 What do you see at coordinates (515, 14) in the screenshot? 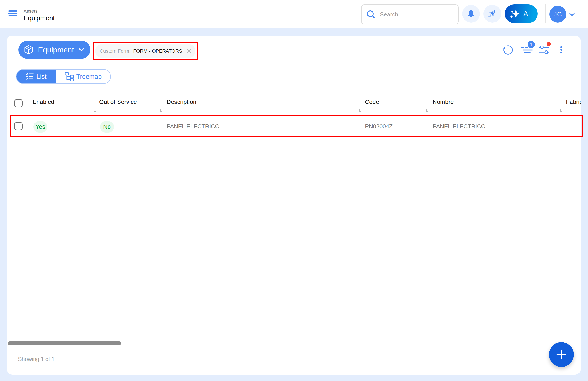
I see `ai-sparkle-icon` at bounding box center [515, 14].